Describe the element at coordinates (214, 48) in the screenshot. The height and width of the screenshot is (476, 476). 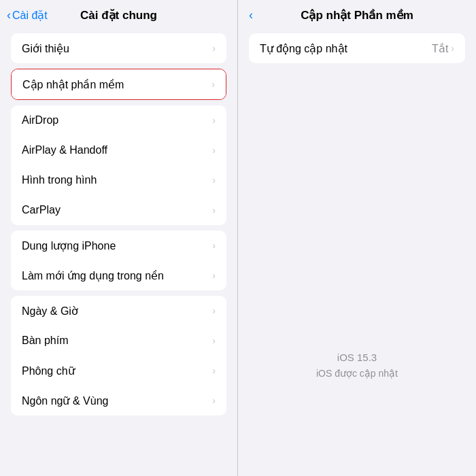
I see `chevron-right-icon: ›` at that location.